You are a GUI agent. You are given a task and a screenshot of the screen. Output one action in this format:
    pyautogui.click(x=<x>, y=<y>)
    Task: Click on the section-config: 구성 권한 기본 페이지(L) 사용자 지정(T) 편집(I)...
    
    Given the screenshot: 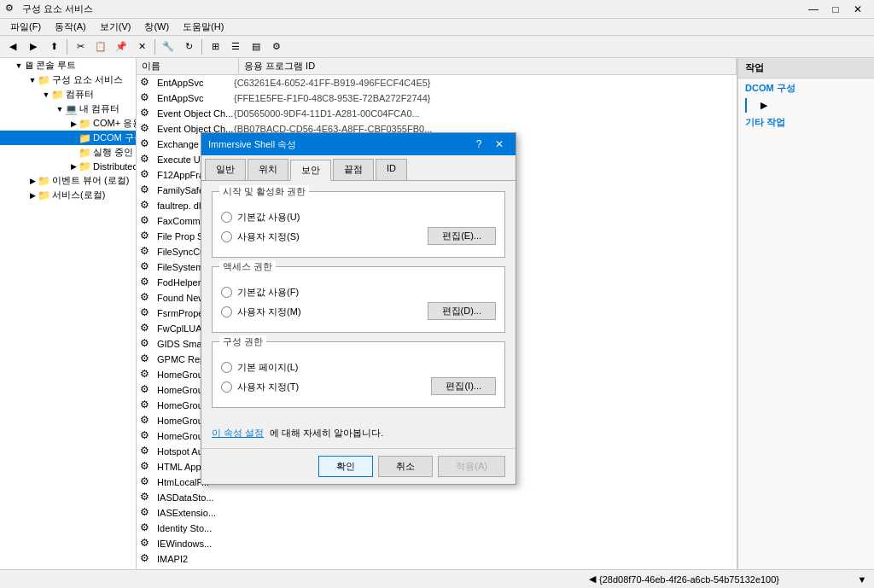 What is the action you would take?
    pyautogui.click(x=358, y=375)
    